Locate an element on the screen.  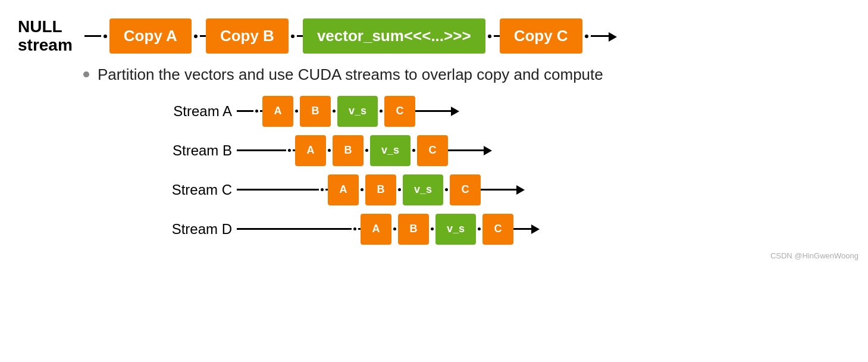
sm-dot-a2 is located at coordinates (334, 111).